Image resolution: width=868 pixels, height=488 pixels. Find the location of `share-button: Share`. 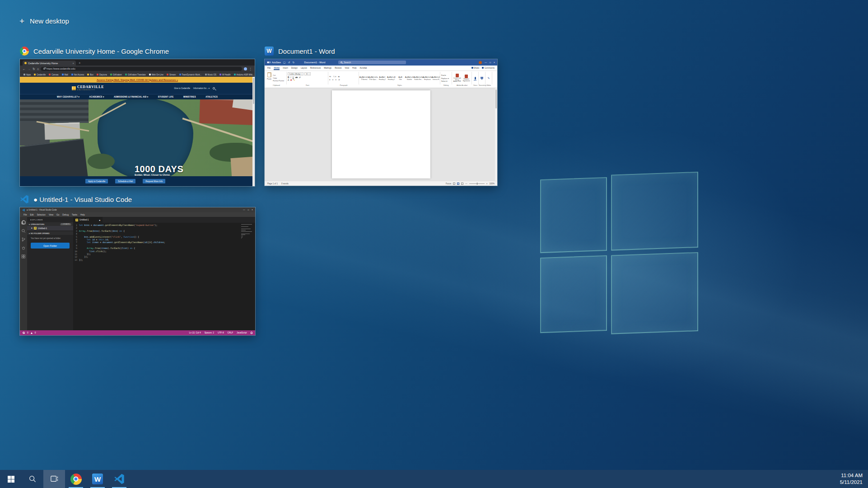

share-button: Share is located at coordinates (476, 68).